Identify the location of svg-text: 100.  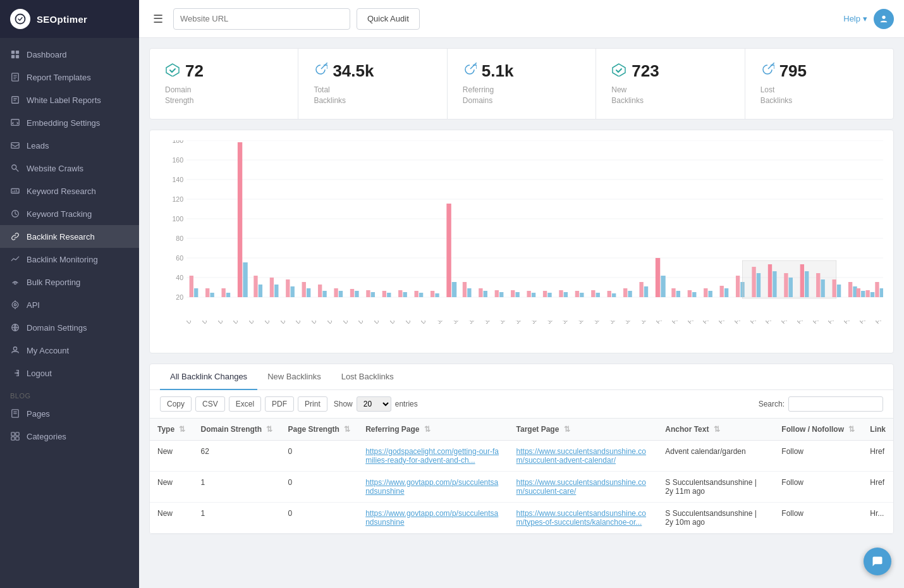
(178, 219).